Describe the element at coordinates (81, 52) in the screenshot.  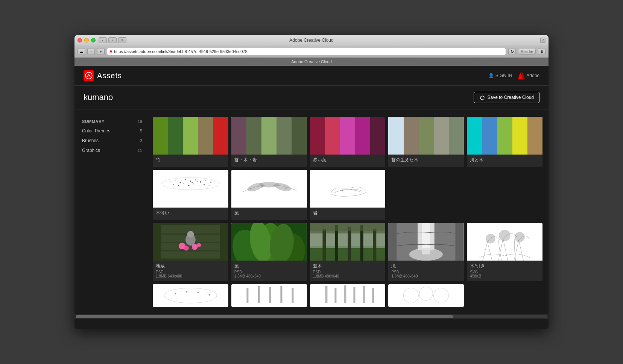
I see `cloud-icon: ☁` at that location.